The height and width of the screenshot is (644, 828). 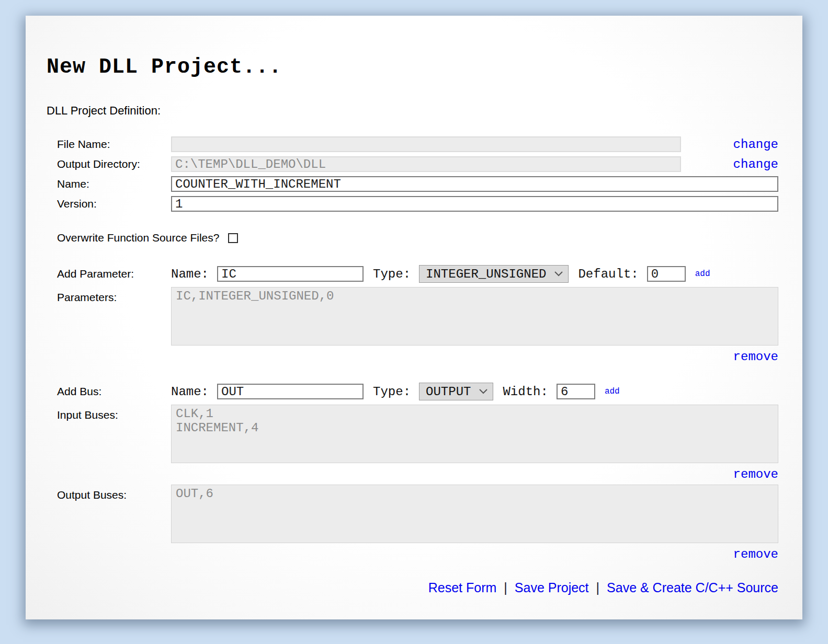 What do you see at coordinates (693, 588) in the screenshot?
I see `save-create-source-link: Save & Create C/C++ Source` at bounding box center [693, 588].